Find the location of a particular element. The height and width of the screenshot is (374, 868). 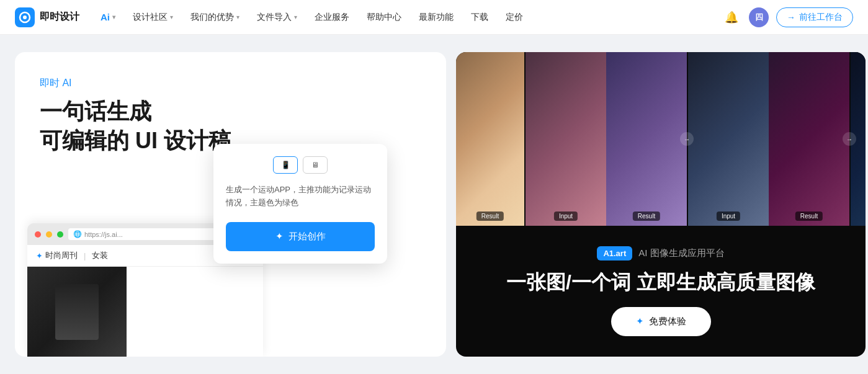

browser-nav-label2: 女装 is located at coordinates (100, 256).